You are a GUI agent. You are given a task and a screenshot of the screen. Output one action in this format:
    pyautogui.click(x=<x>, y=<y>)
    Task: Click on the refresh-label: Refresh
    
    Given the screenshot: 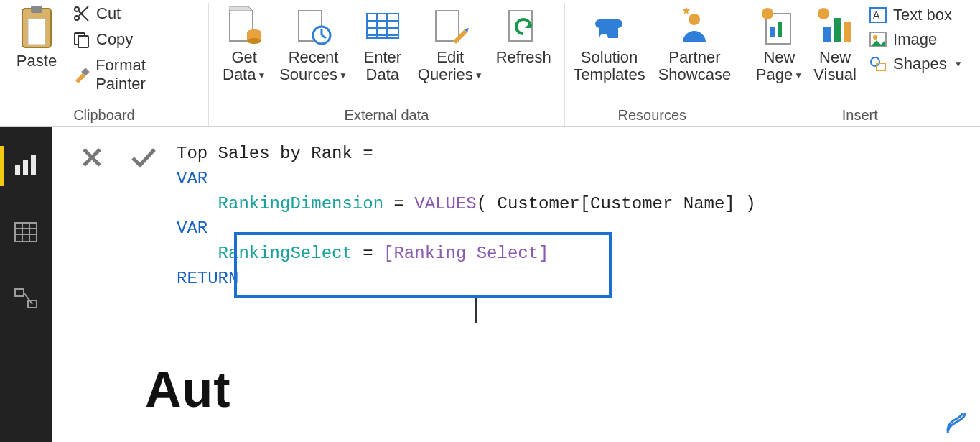 What is the action you would take?
    pyautogui.click(x=524, y=57)
    